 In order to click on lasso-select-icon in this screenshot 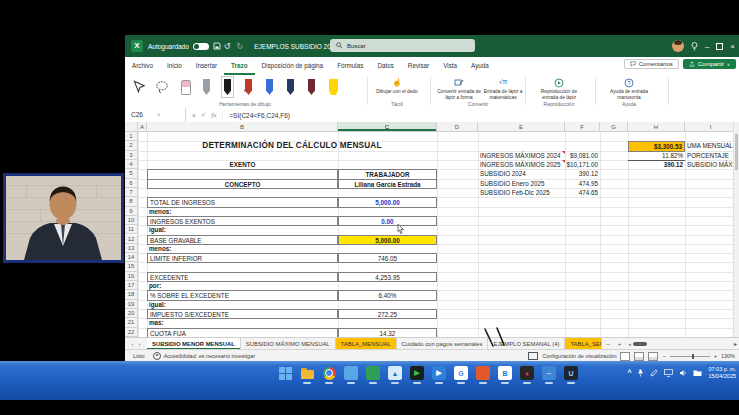, I will do `click(162, 87)`.